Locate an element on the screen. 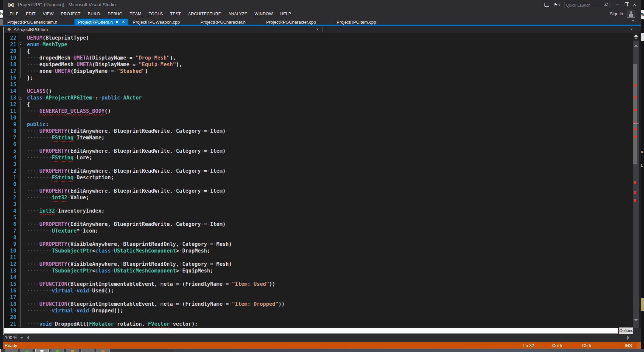  code-line: 20{ is located at coordinates (322, 51).